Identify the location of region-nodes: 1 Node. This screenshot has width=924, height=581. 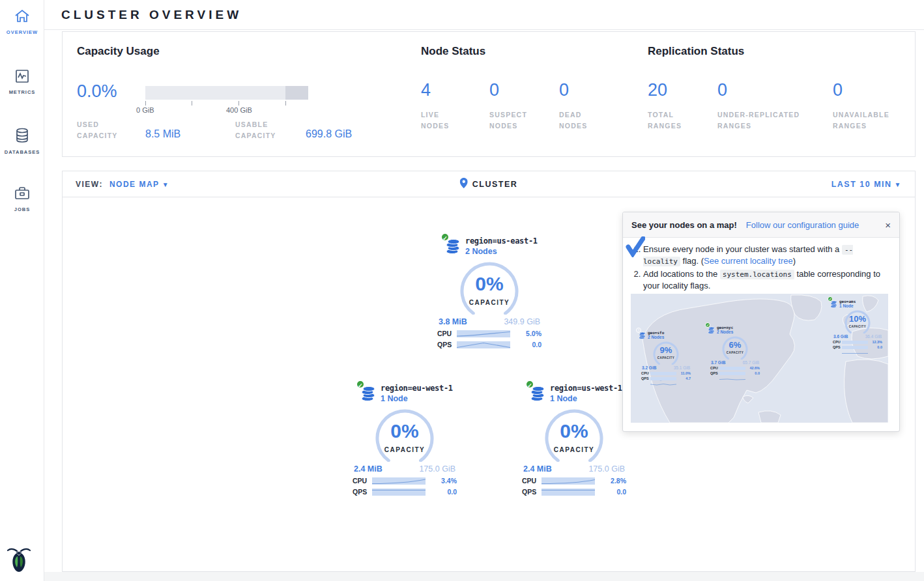
(847, 306).